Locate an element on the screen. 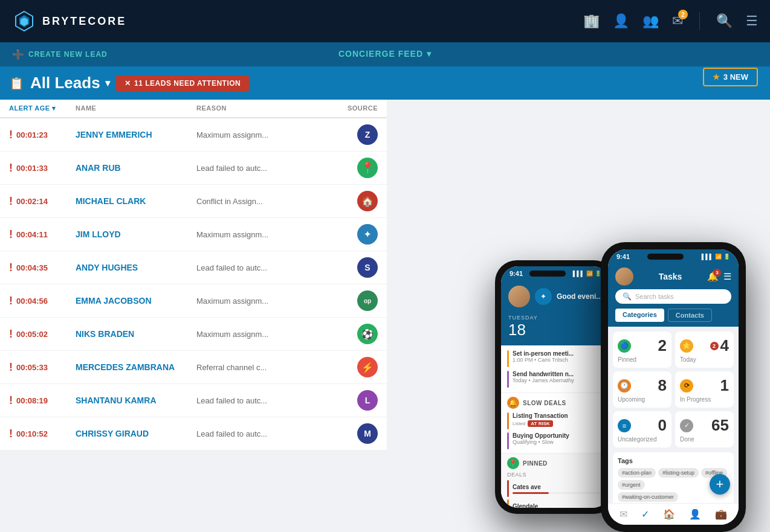  phone-calendar: 9:41 ▌▌▌ 📶 🔋 ✦ Good eveni... is located at coordinates (555, 387).